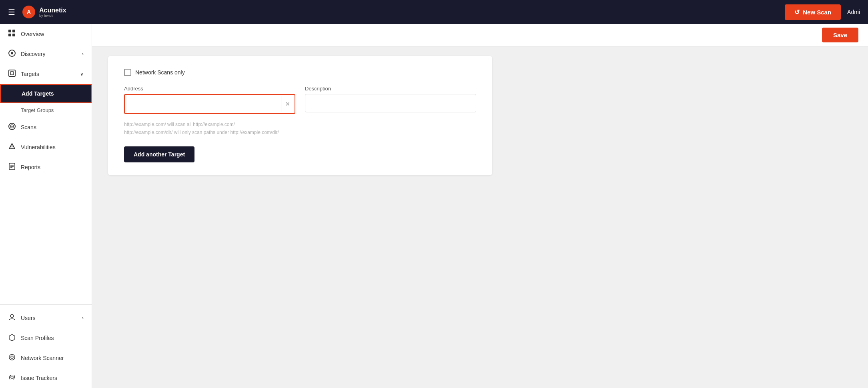 Image resolution: width=868 pixels, height=388 pixels. I want to click on sidebar-item-reports: Reports, so click(46, 167).